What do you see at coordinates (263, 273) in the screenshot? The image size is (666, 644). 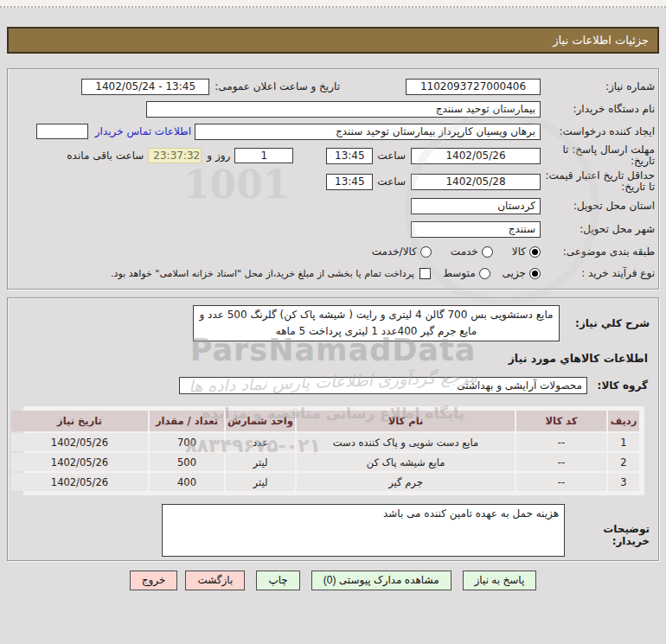 I see `treasury-checkbox-label: پرداخت تمام یا بخشی از مبلغ خرید،از محل …` at bounding box center [263, 273].